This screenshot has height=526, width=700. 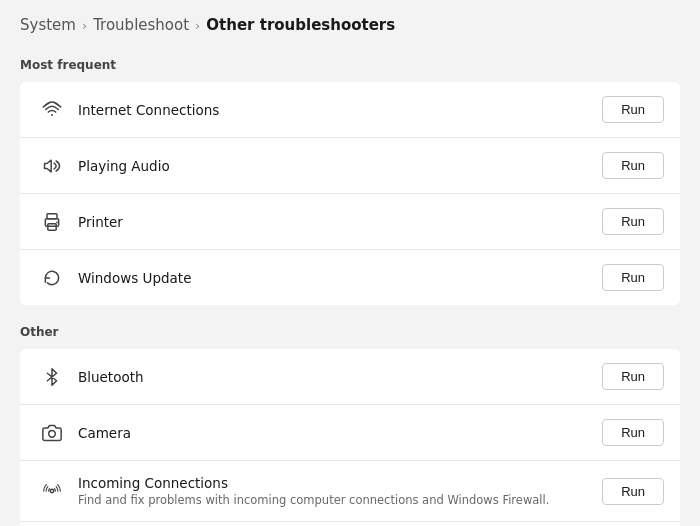 I want to click on breadcrumb-troubleshoot: Troubleshoot, so click(x=141, y=25).